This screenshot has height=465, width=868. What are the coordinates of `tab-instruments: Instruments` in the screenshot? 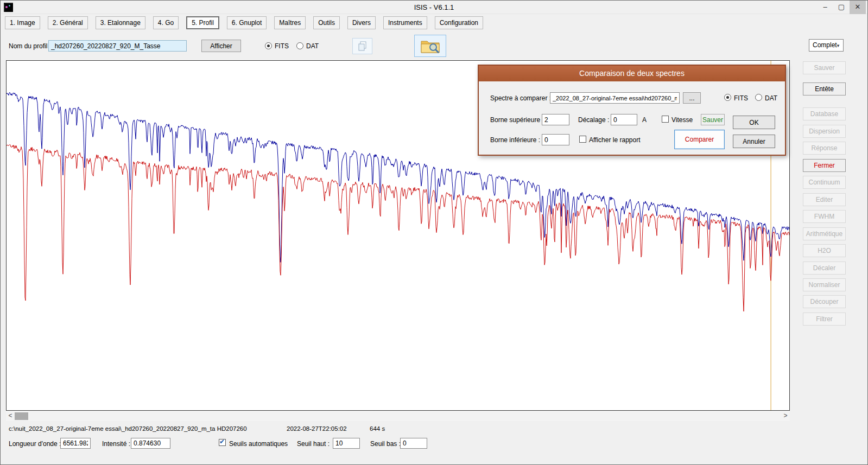 It's located at (405, 23).